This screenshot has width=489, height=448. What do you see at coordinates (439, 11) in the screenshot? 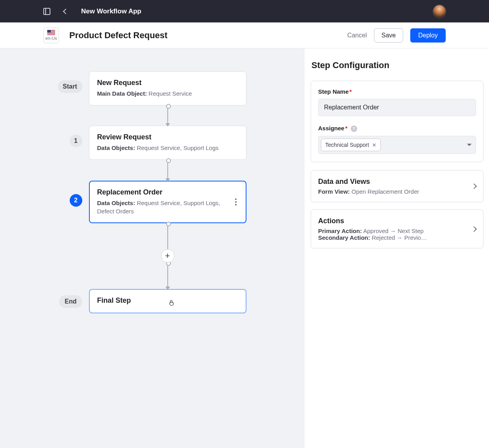
I see `user-avatar` at bounding box center [439, 11].